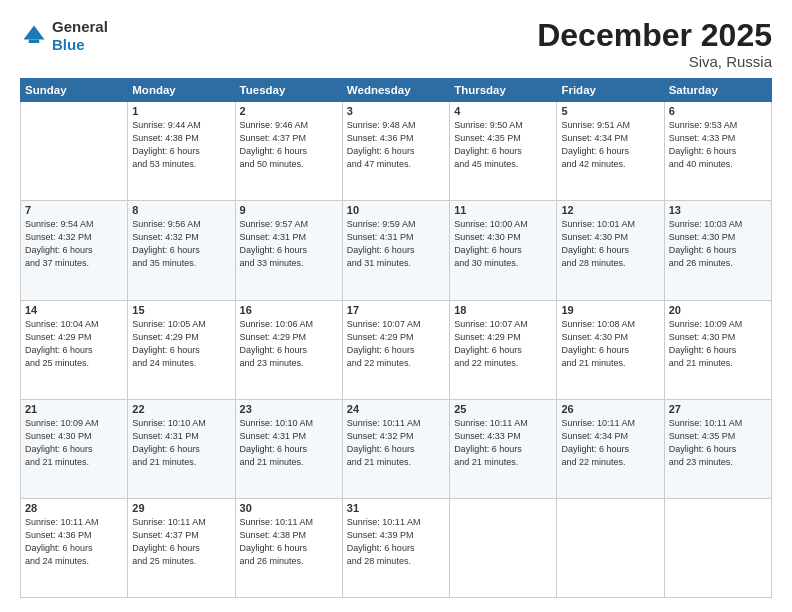 The width and height of the screenshot is (792, 612). I want to click on logo-general: General, so click(80, 26).